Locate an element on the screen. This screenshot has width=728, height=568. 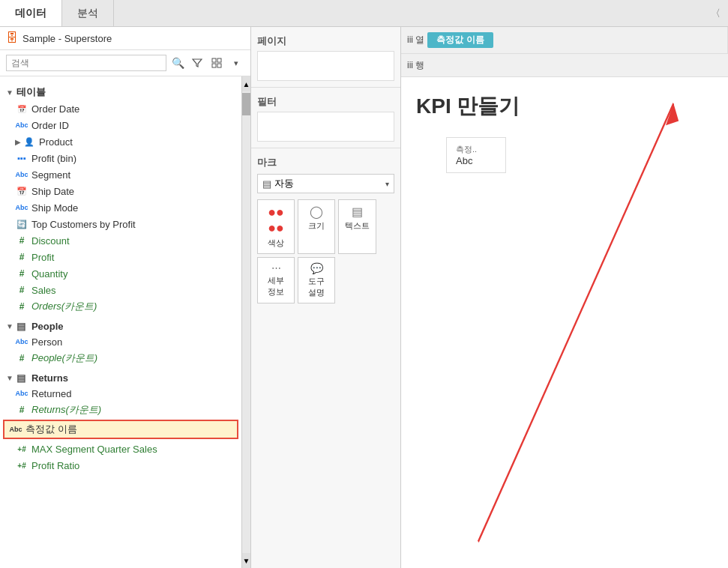
detail-label: 세부 정보 is located at coordinates (276, 286).